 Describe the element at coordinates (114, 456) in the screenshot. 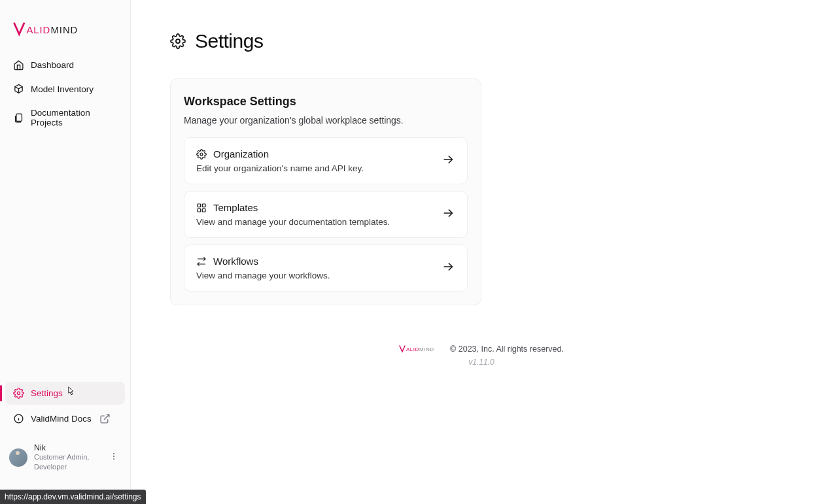

I see `more-vertical-icon` at that location.